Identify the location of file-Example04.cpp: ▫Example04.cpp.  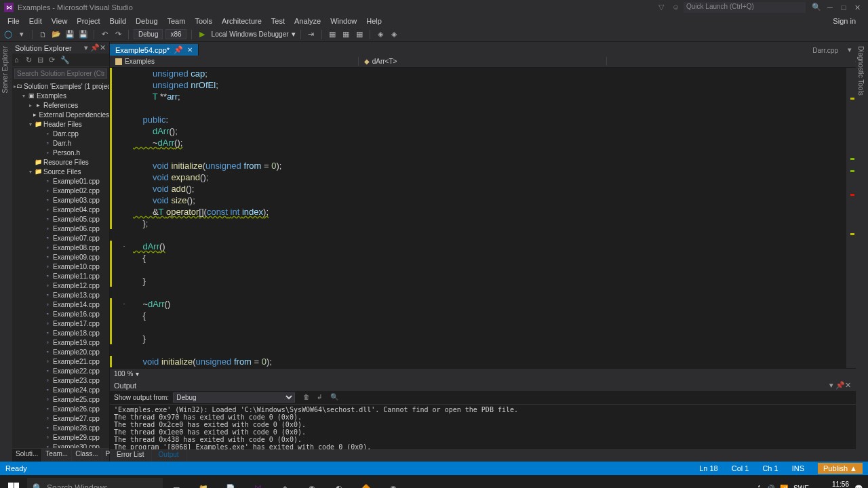
(61, 209).